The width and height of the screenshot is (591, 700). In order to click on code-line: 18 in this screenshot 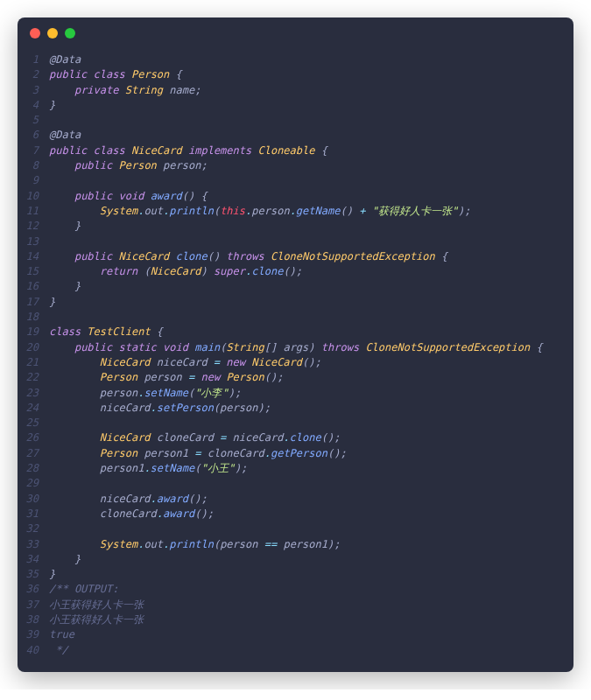, I will do `click(296, 317)`.